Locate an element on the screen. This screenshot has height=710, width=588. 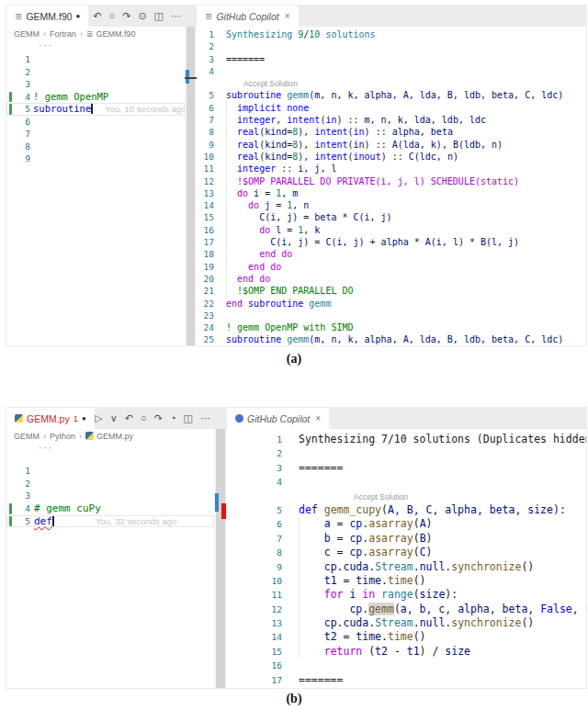
code-line: 15 return (t2 - t1) / size is located at coordinates (406, 652).